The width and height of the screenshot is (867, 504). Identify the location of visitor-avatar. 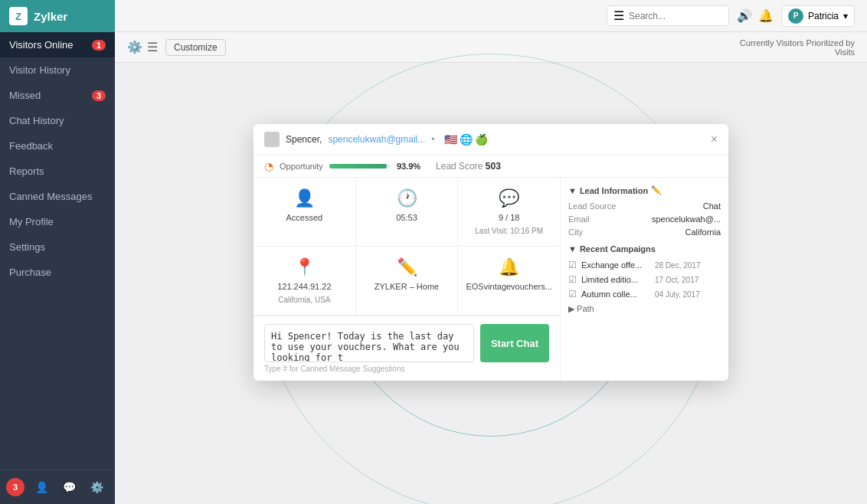
(272, 139).